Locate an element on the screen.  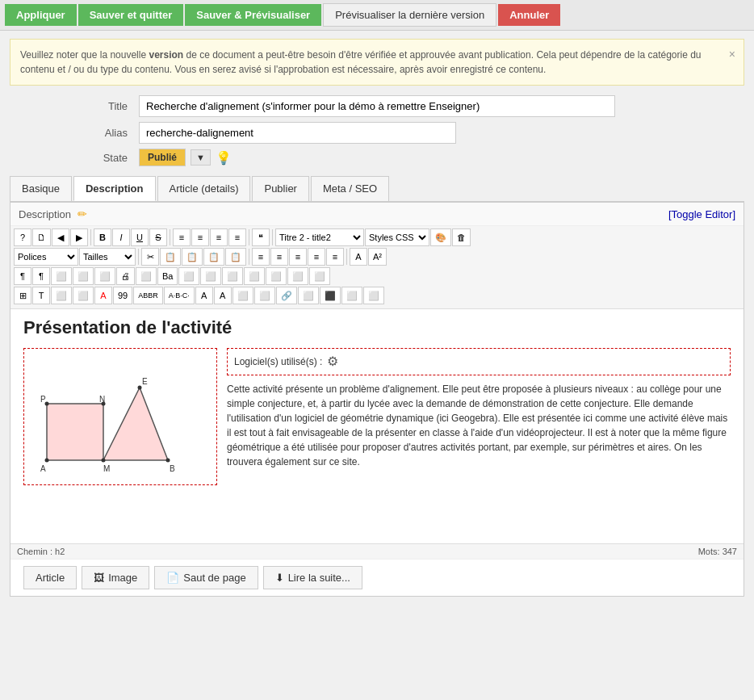
rte-fonts-select: Polices is located at coordinates (46, 257).